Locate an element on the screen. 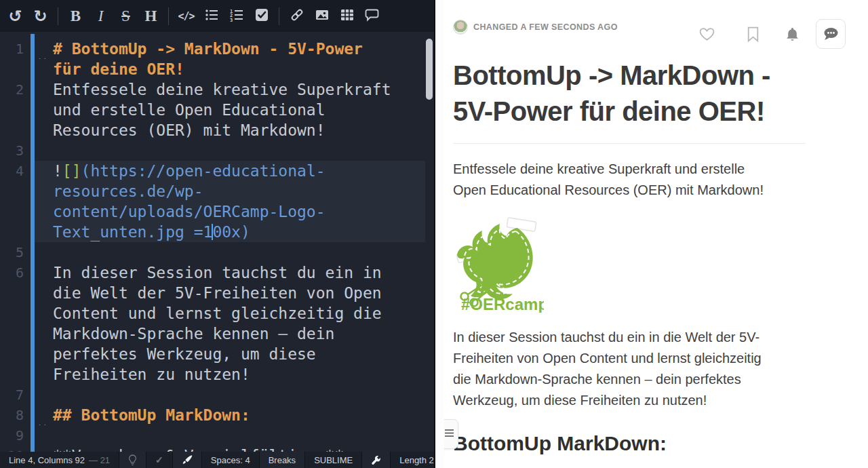  editor-line-content: ## BottomUp MarkDown: is located at coordinates (230, 415).